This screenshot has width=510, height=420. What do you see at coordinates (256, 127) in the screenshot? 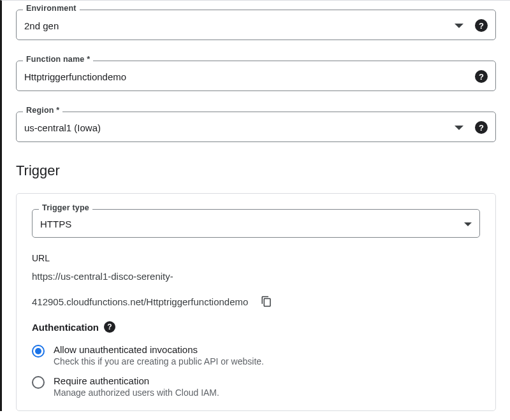
I see `region-field: Region * us-central1 (Iowa) ?` at bounding box center [256, 127].